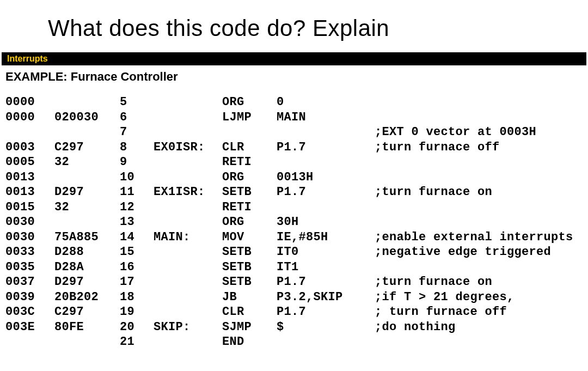 Image resolution: width=588 pixels, height=371 pixels. Describe the element at coordinates (326, 222) in the screenshot. I see `col-operand: 30H` at that location.